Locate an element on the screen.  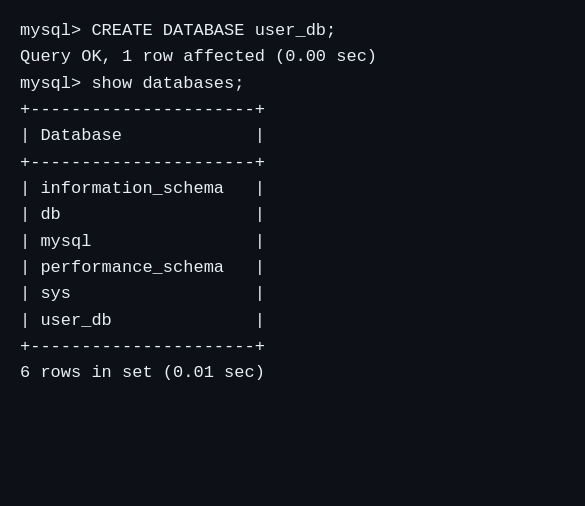
terminal-line-cmd1: mysql> CREATE DATABASE user_db; is located at coordinates (292, 31).